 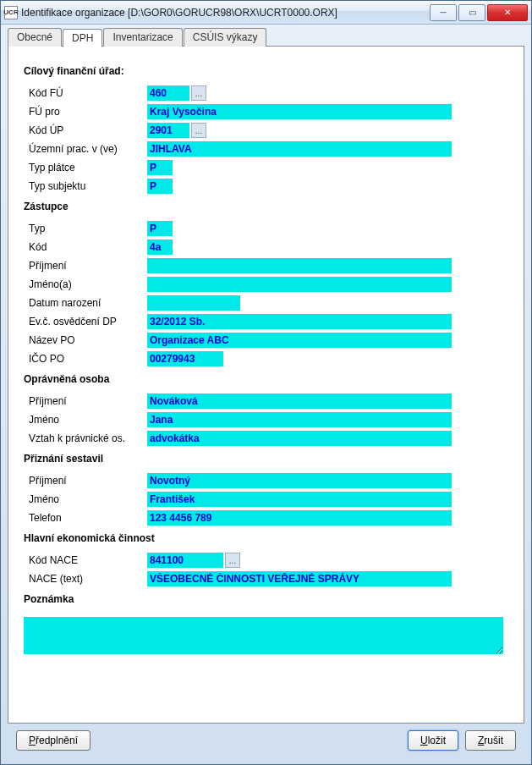 What do you see at coordinates (88, 93) in the screenshot?
I see `label-kod-fu: Kód FÚ` at bounding box center [88, 93].